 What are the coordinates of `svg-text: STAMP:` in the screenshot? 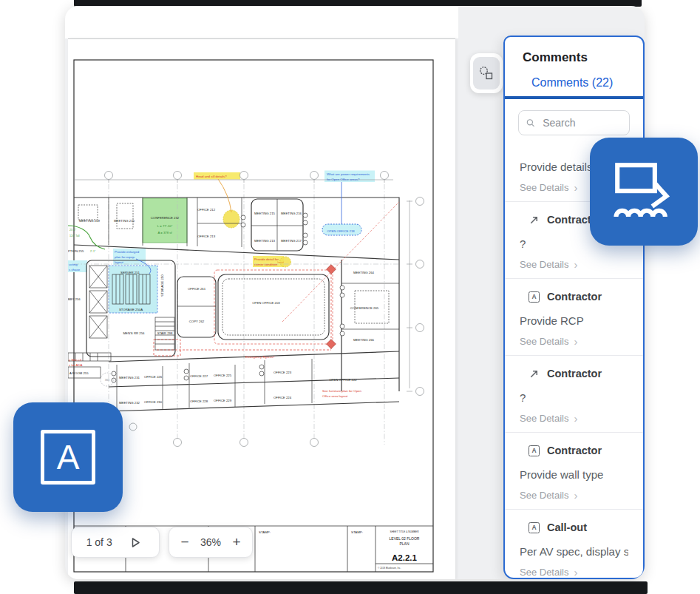 It's located at (357, 533).